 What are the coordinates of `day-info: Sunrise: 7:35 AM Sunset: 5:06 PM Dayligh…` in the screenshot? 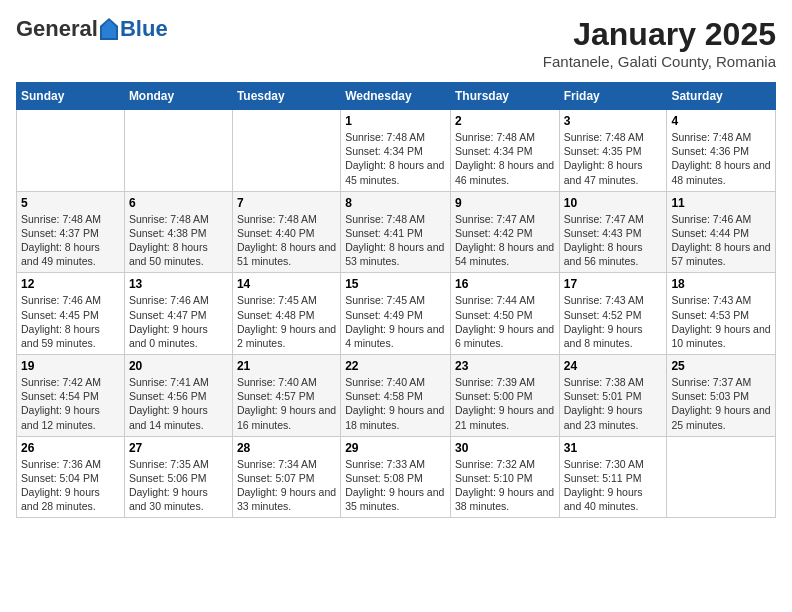 It's located at (178, 486).